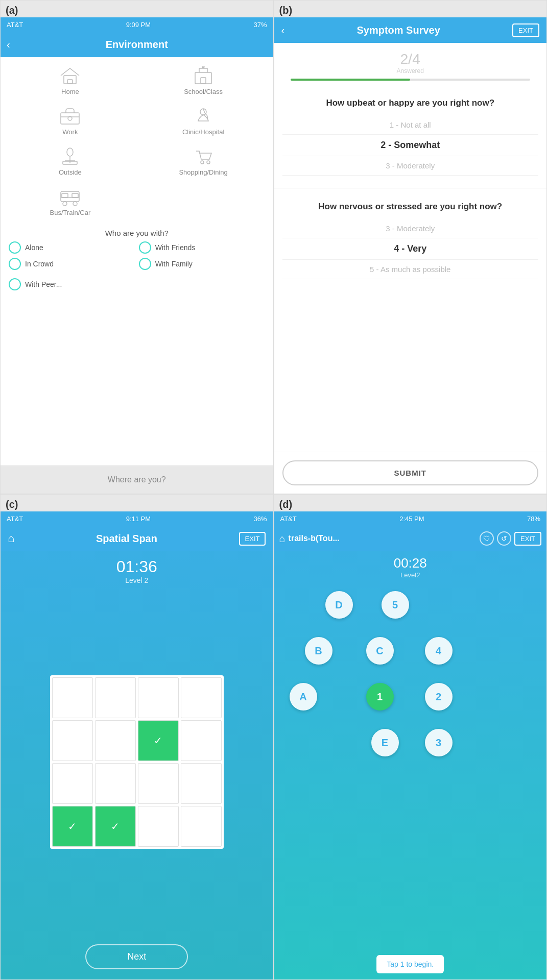 This screenshot has height=980, width=547. What do you see at coordinates (174, 264) in the screenshot?
I see `with-family-label: With Family` at bounding box center [174, 264].